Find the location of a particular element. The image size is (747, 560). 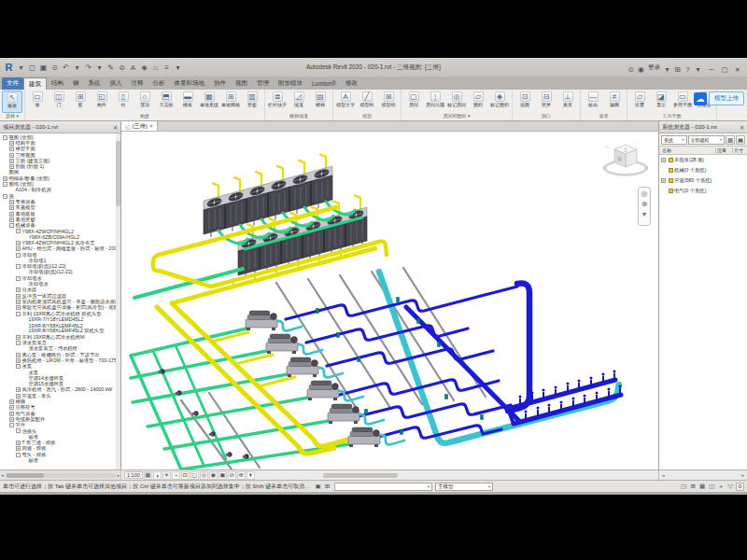

close-button: ✕ is located at coordinates (738, 69).